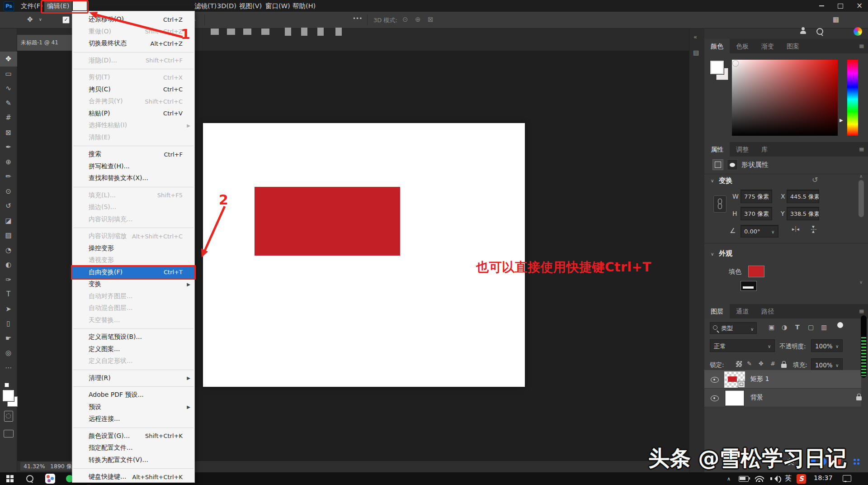  What do you see at coordinates (247, 32) in the screenshot?
I see `align-right-icon` at bounding box center [247, 32].